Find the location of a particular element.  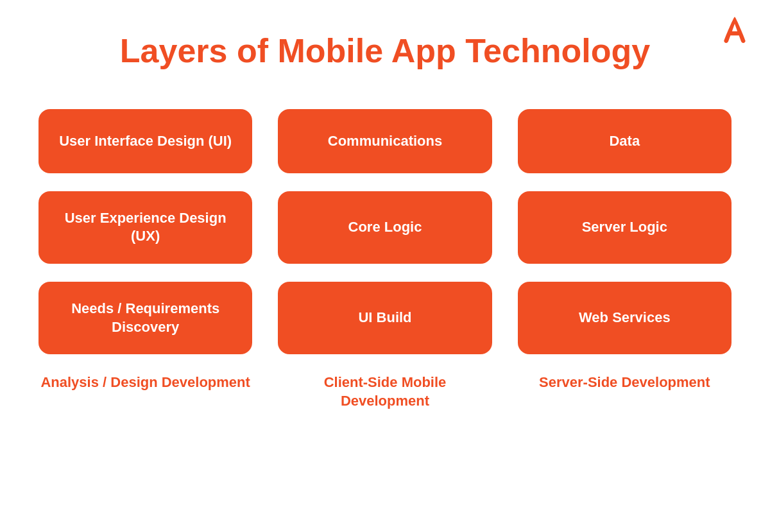

card-web-services: Web Services is located at coordinates (625, 318).